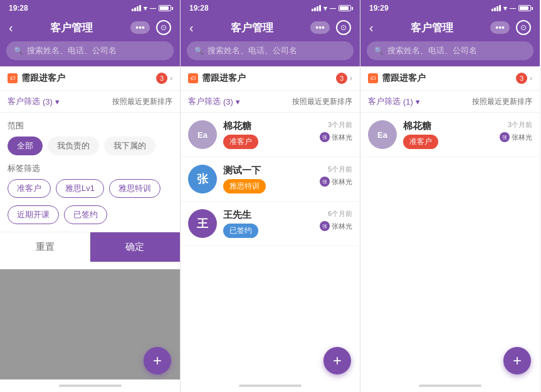 This screenshot has height=392, width=541. I want to click on time-2: 19:28, so click(199, 8).